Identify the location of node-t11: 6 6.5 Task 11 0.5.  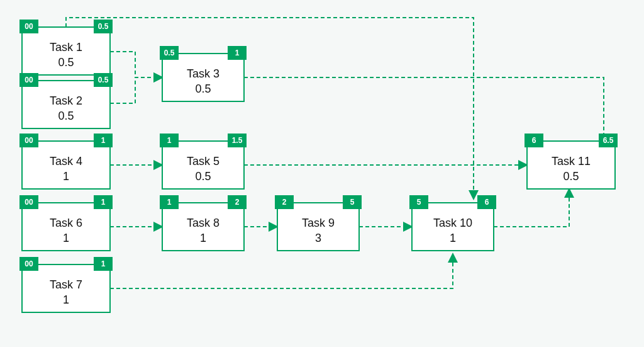
(571, 161).